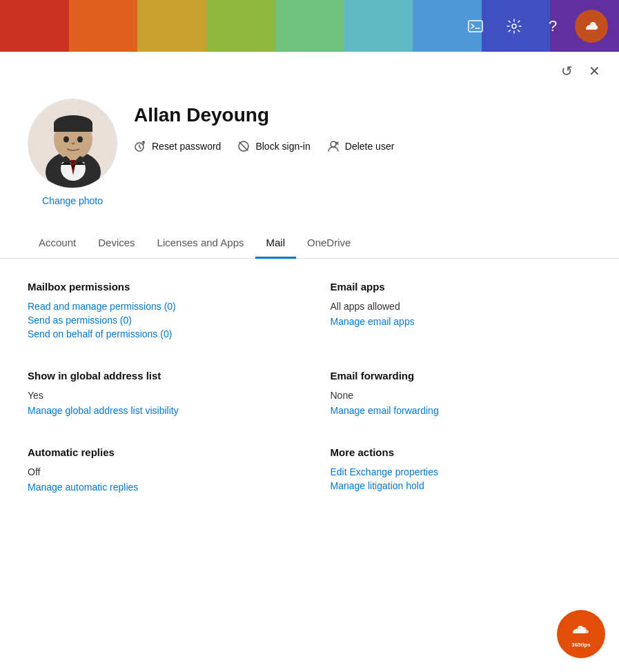 This screenshot has height=672, width=619. I want to click on email-forwarding-title: Email forwarding, so click(461, 375).